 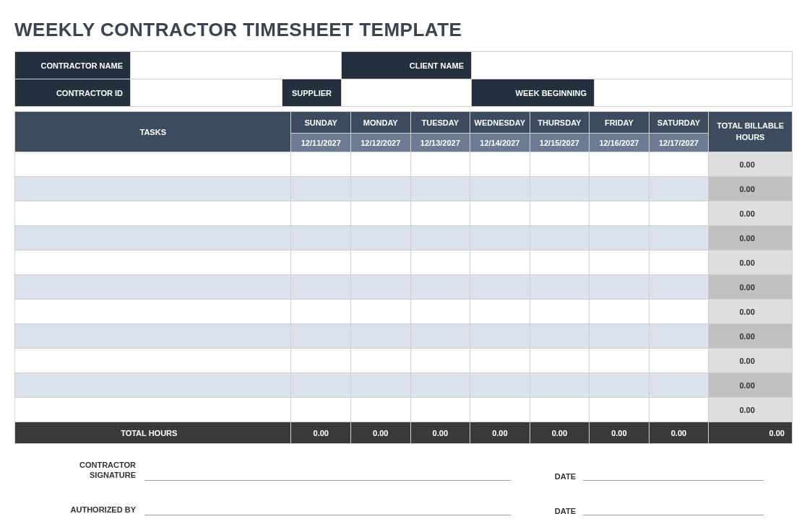 What do you see at coordinates (632, 66) in the screenshot?
I see `client-name-field` at bounding box center [632, 66].